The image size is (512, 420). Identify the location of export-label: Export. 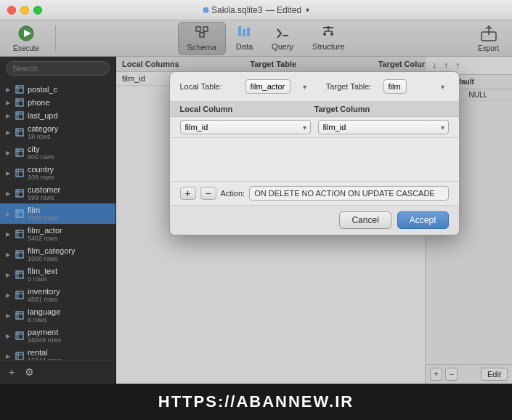
(488, 48).